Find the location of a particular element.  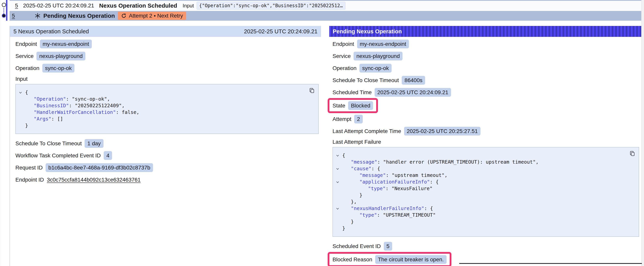

timeline-connector is located at coordinates (4, 11).